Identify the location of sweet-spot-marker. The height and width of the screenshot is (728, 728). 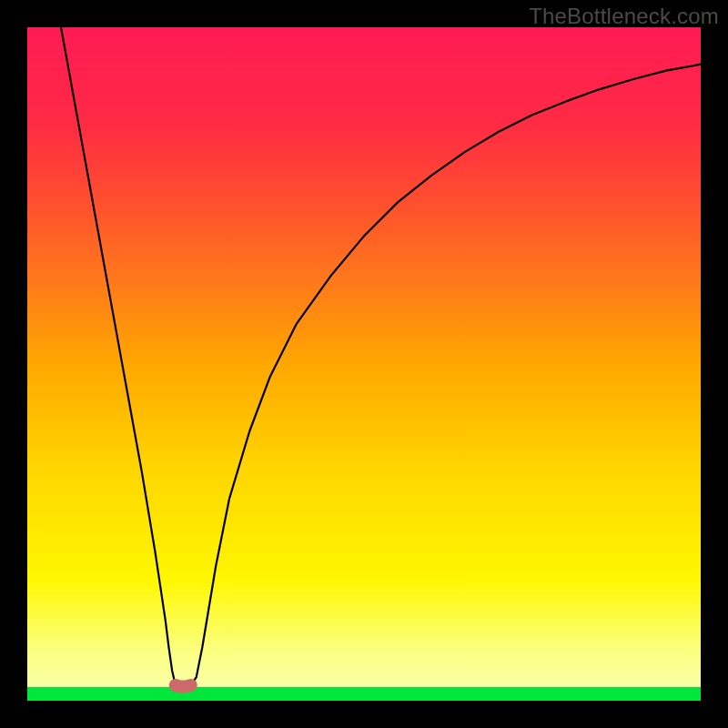
(184, 686).